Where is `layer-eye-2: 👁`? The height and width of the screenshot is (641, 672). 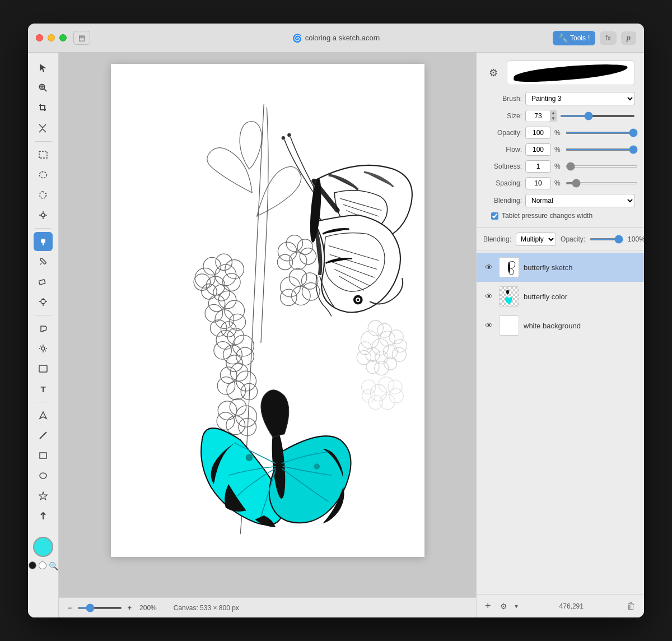 layer-eye-2: 👁 is located at coordinates (489, 326).